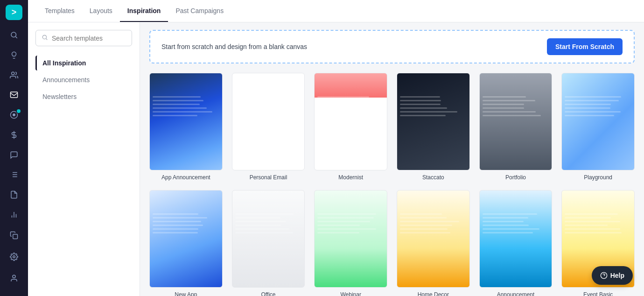  I want to click on topnav: Templates Layouts Inspiration Past Campa…, so click(336, 11).